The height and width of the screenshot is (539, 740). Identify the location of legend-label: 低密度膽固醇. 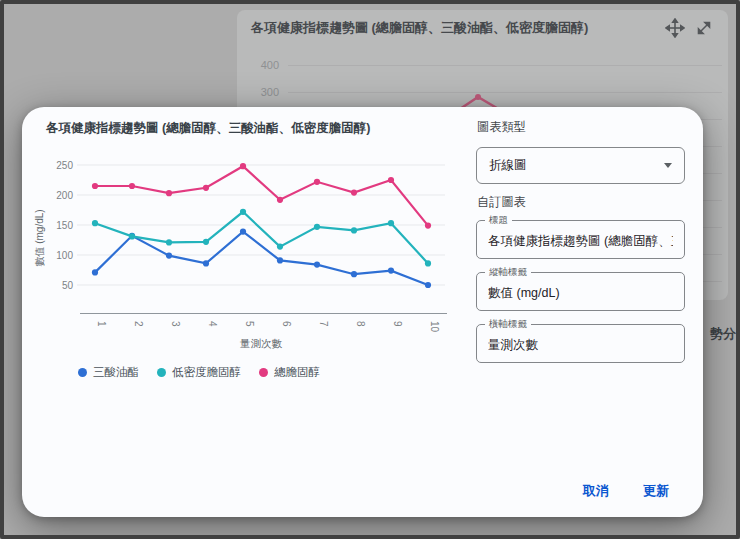
(206, 372).